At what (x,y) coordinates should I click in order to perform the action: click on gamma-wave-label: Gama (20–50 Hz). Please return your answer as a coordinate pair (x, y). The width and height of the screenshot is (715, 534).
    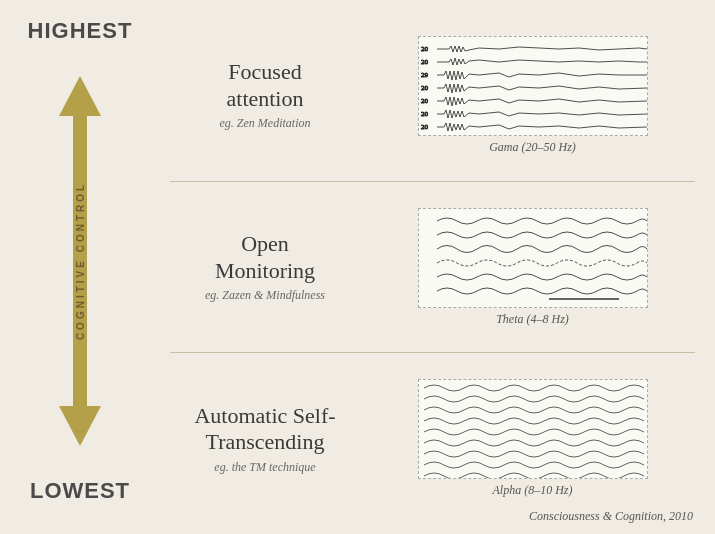
    Looking at the image, I should click on (532, 148).